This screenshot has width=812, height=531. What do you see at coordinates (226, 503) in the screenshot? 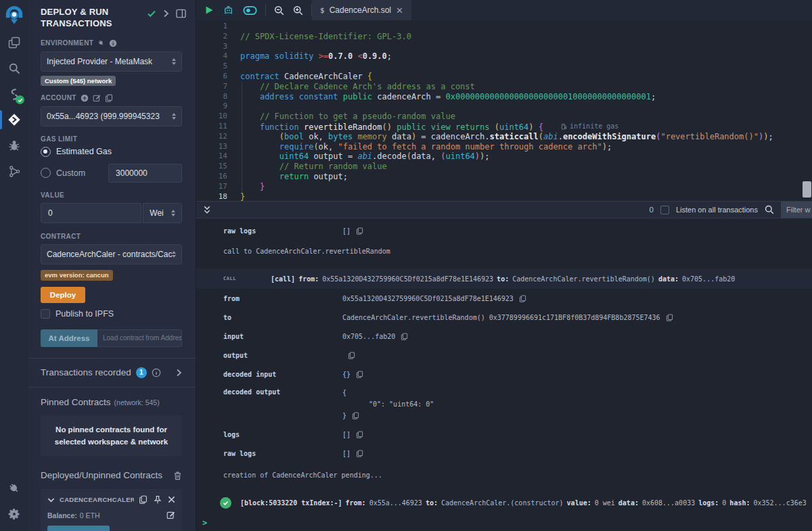
I see `success-check-icon` at bounding box center [226, 503].